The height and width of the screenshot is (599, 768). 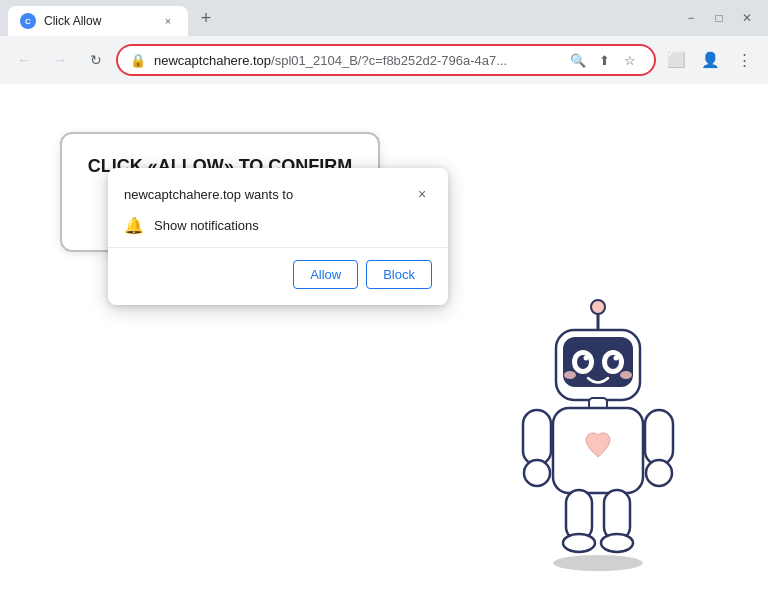 I want to click on permission-popup: newcaptchahere.top wants to × 🔔 Show not…, so click(x=278, y=236).